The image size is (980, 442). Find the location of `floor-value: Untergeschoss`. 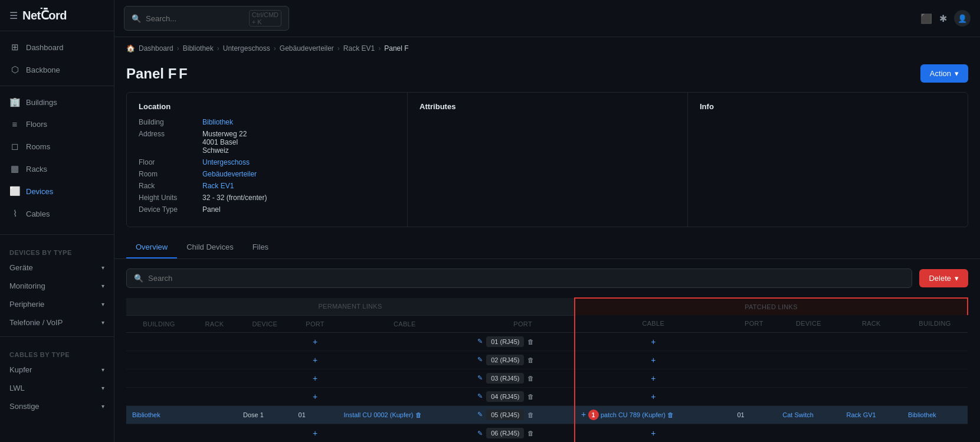

floor-value: Untergeschoss is located at coordinates (226, 162).